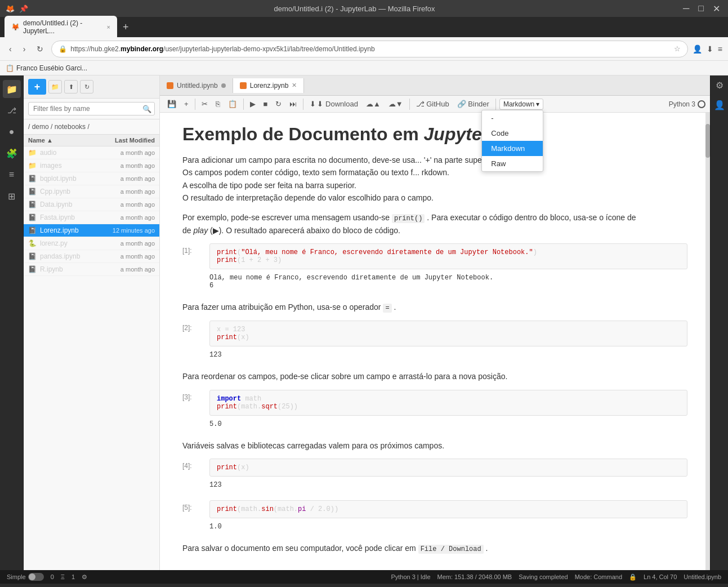 The height and width of the screenshot is (587, 728). I want to click on sidebar-item-files: 📁, so click(12, 89).